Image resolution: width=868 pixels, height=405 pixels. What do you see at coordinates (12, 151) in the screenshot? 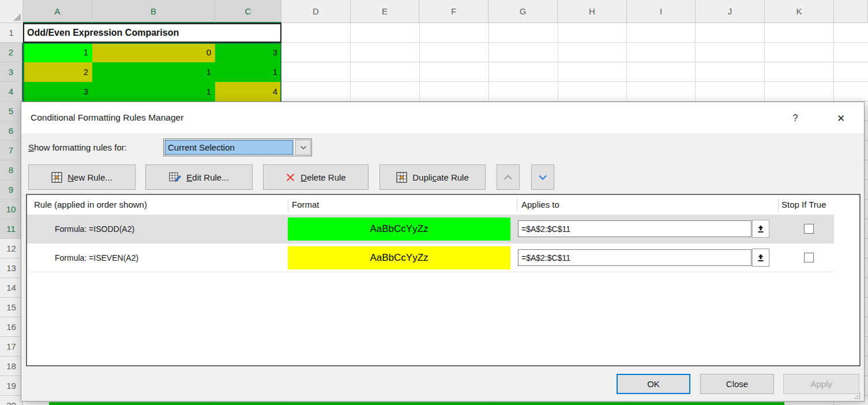
I see `row-header: 7` at bounding box center [12, 151].